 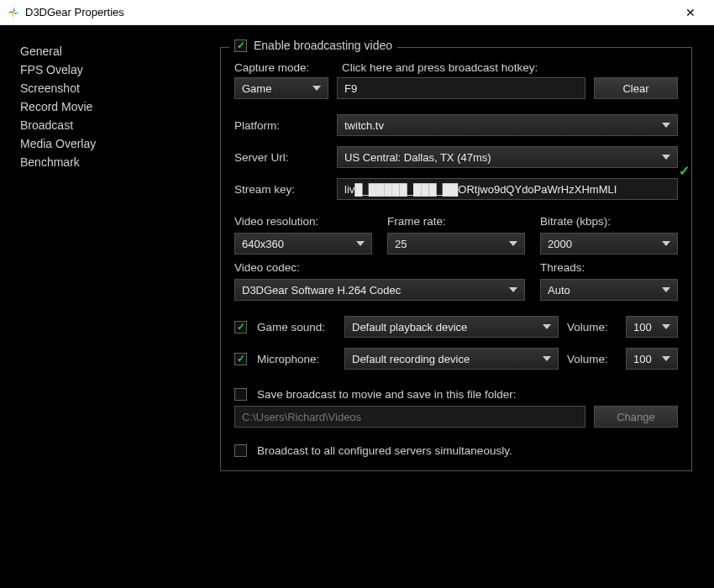 I want to click on titlebar: D3DGear Properties ✕, so click(x=357, y=13).